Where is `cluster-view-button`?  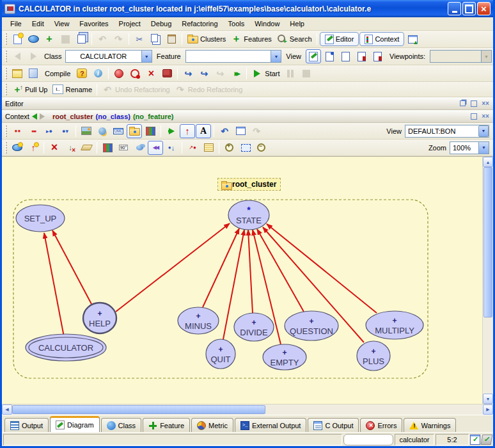
cluster-view-button is located at coordinates (134, 131).